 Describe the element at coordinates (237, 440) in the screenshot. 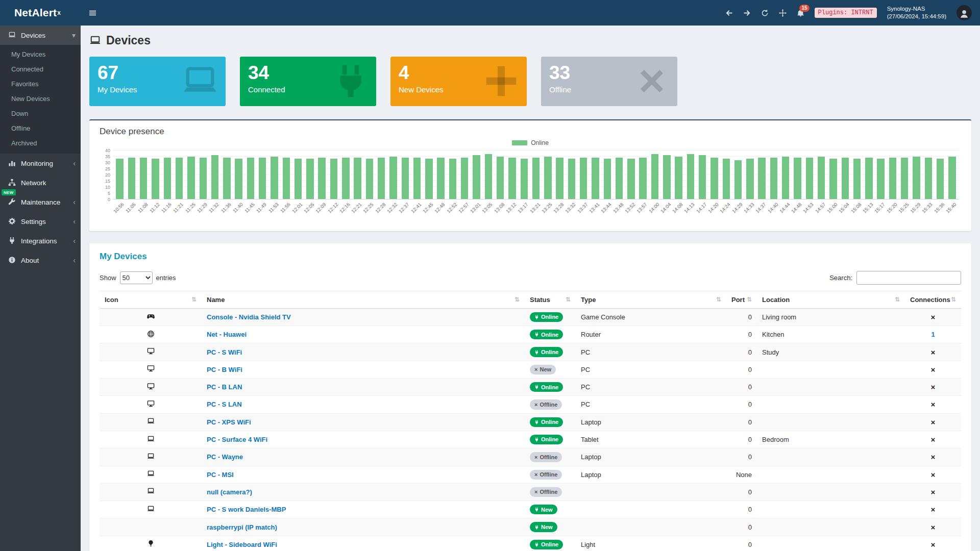

I see `device-name-link: PC - Surface 4 WiFi` at that location.